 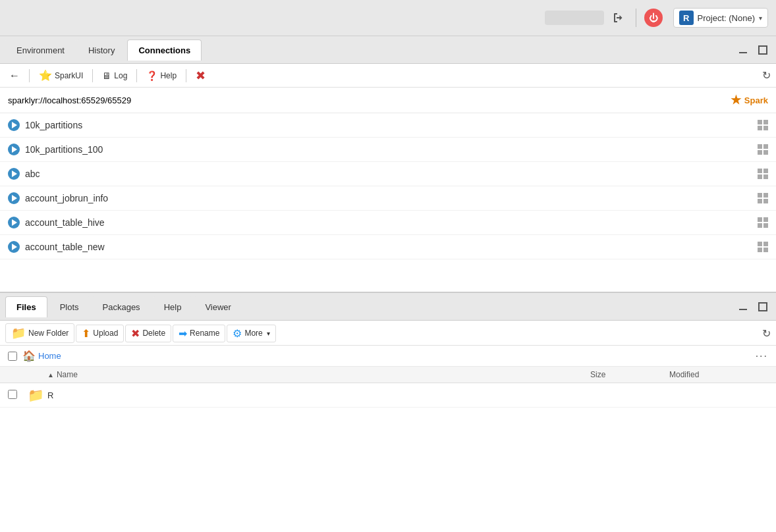 What do you see at coordinates (26, 307) in the screenshot?
I see `tab-files: Files` at bounding box center [26, 307].